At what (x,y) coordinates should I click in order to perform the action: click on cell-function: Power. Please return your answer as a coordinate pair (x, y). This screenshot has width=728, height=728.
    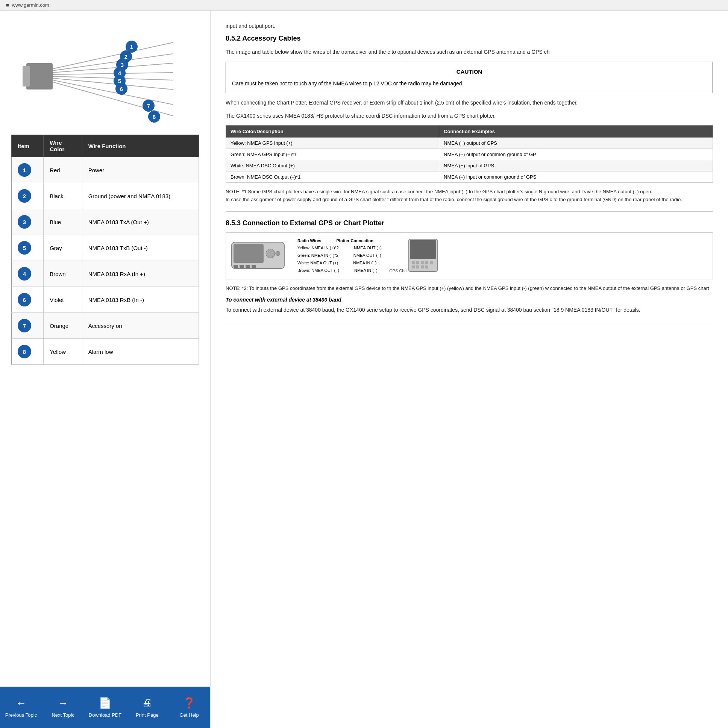
    Looking at the image, I should click on (140, 170).